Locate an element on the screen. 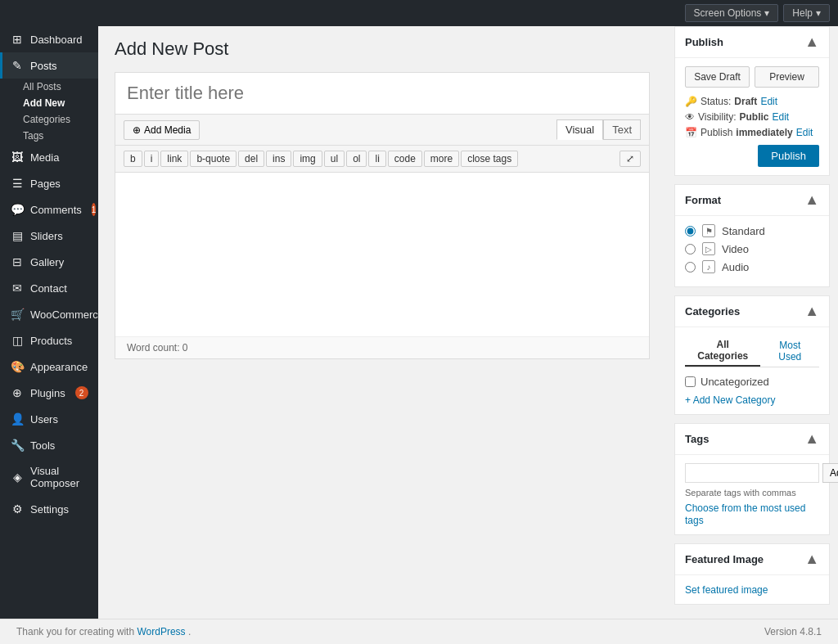 This screenshot has height=644, width=838. wordpress-link: WordPress is located at coordinates (160, 632).